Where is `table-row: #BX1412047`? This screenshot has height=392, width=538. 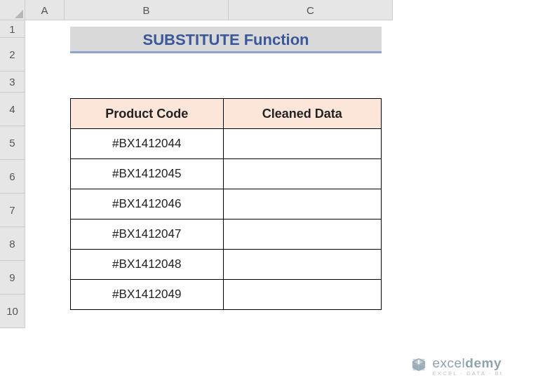 table-row: #BX1412047 is located at coordinates (226, 234).